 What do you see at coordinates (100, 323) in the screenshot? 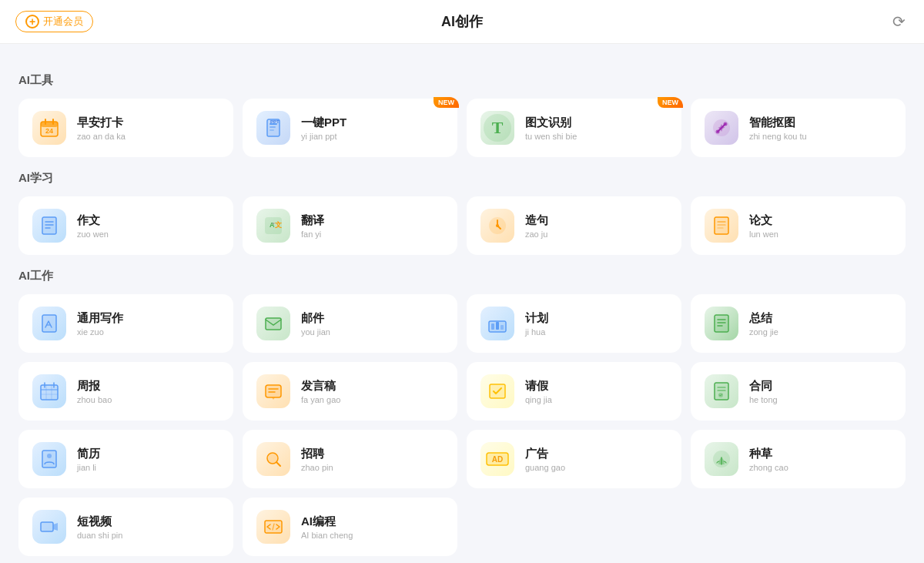
I see `card-text-tong-yong-xie-zuo: 通用写作 xie zuo` at bounding box center [100, 323].